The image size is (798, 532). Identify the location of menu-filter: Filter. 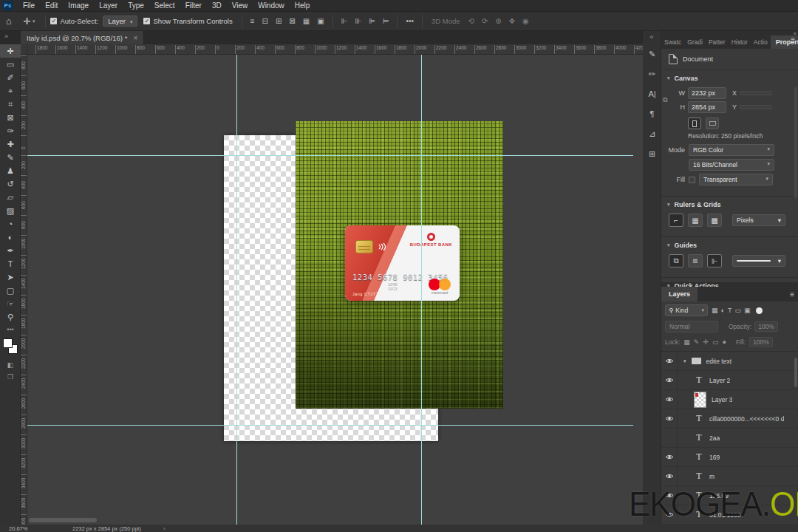
(194, 6).